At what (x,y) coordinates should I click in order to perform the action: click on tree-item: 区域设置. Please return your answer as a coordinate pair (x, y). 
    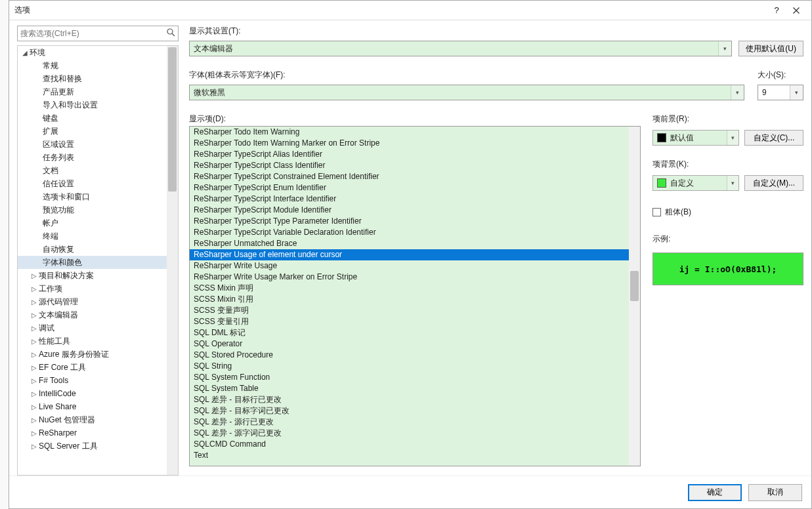
    Looking at the image, I should click on (92, 144).